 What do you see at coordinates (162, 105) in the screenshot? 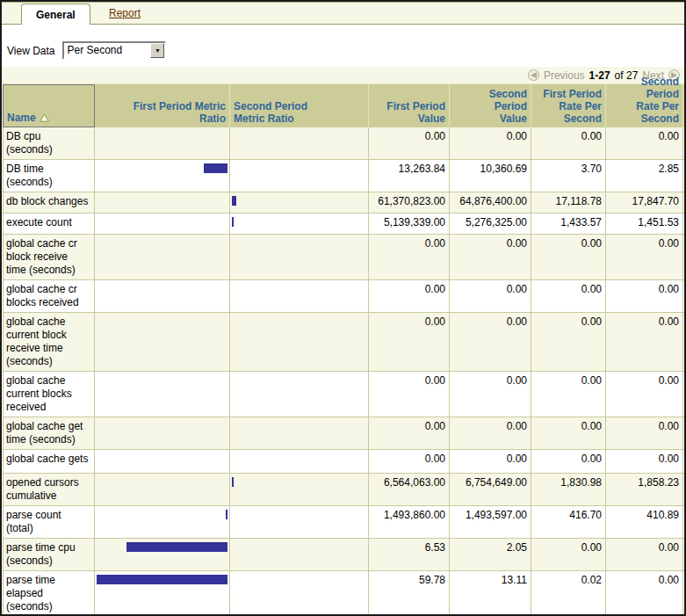
I see `column-header-first-period-metric-ratio: First Period Metric Ratio` at bounding box center [162, 105].